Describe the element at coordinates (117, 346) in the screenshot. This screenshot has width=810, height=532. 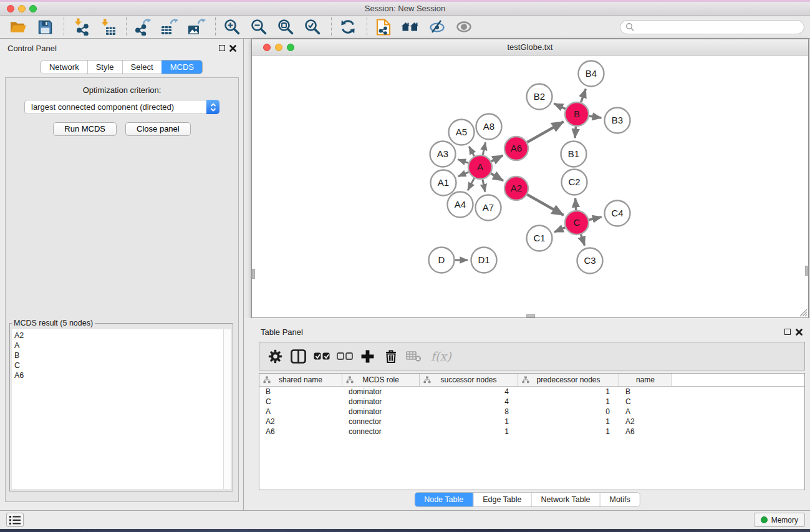
I see `mcds-result-item: A` at that location.